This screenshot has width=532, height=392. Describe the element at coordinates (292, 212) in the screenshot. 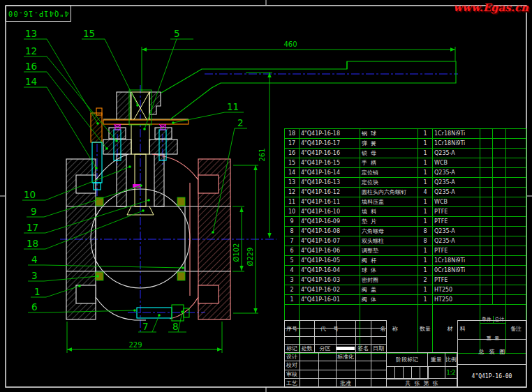

I see `cell-no: 10` at that location.